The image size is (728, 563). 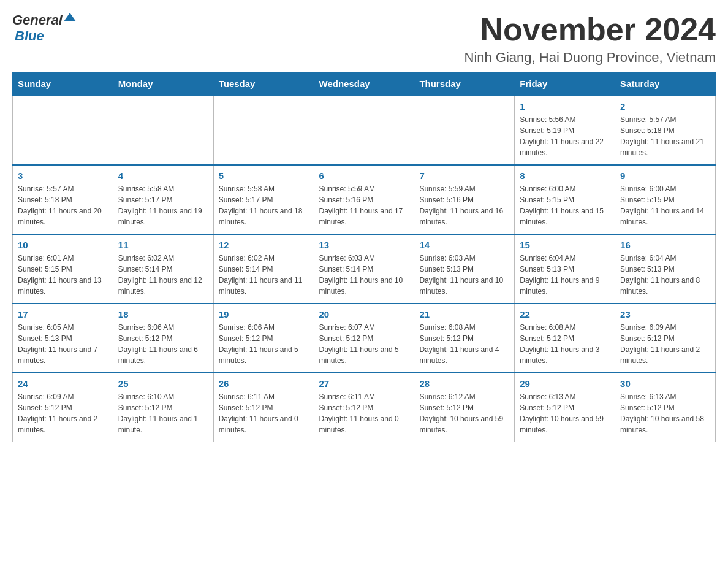 What do you see at coordinates (163, 413) in the screenshot?
I see `sun-info: Sunrise: 6:10 AMSunset: 5:12 PMDaylight:…` at bounding box center [163, 413].